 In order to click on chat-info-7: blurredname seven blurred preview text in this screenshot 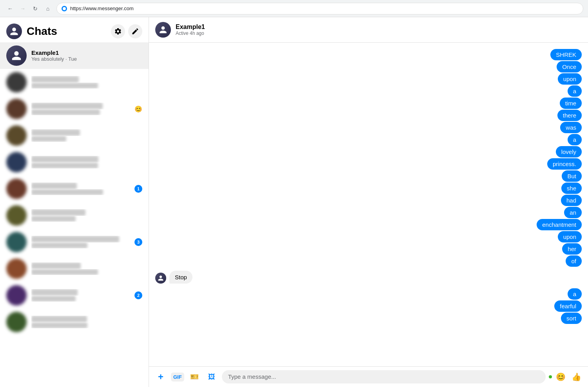, I will do `click(87, 215)`.